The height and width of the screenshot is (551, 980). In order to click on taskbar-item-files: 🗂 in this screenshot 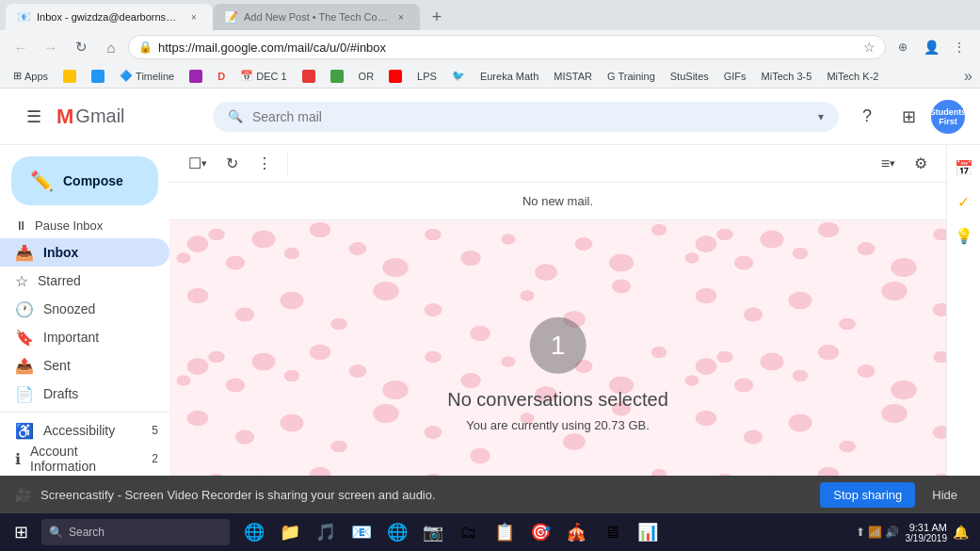, I will do `click(469, 532)`.